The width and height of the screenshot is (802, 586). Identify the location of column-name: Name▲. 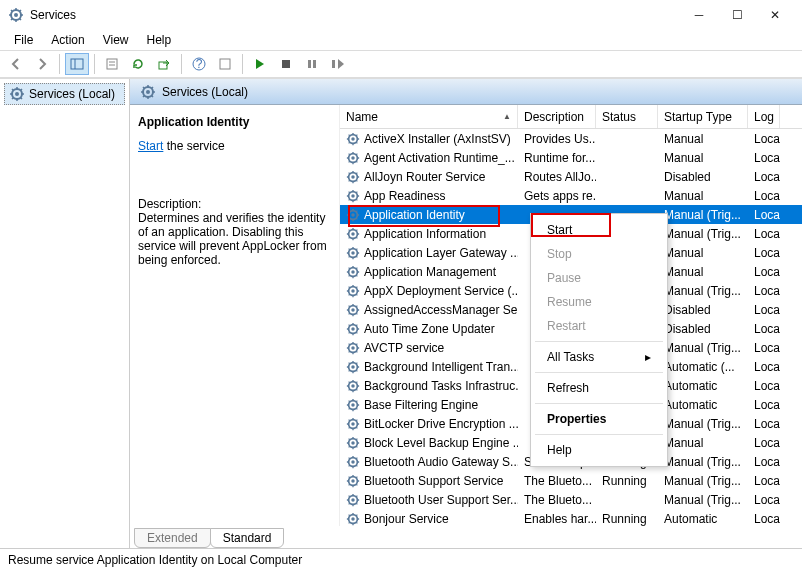
(429, 116).